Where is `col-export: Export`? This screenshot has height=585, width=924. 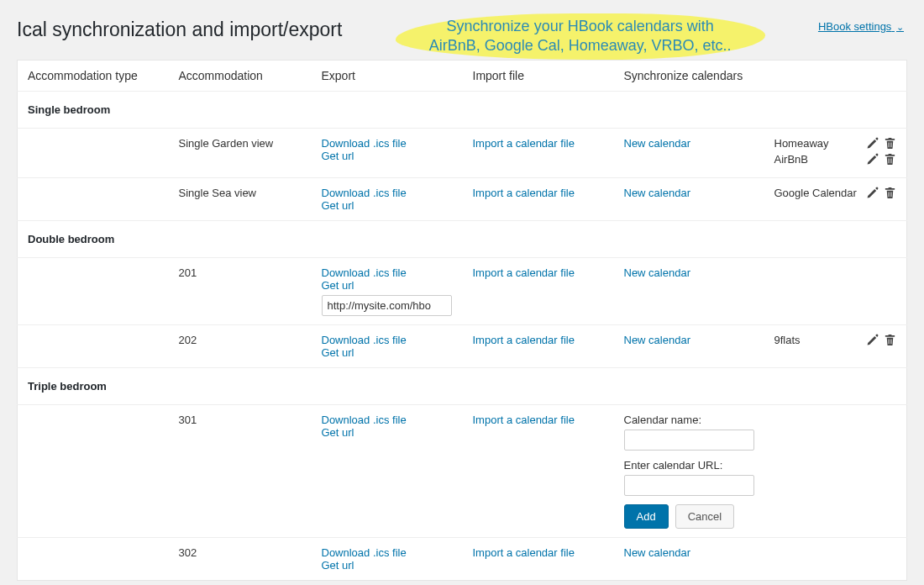
col-export: Export is located at coordinates (387, 76).